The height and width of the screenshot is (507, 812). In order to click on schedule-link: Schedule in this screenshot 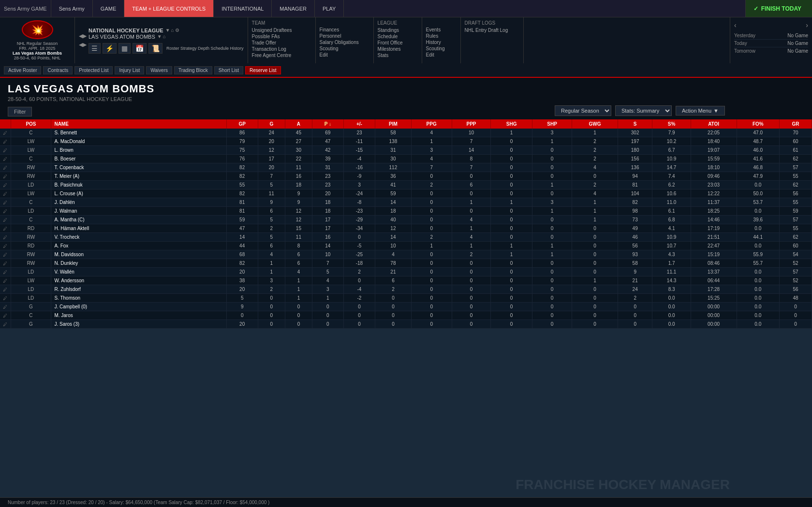, I will do `click(398, 37)`.